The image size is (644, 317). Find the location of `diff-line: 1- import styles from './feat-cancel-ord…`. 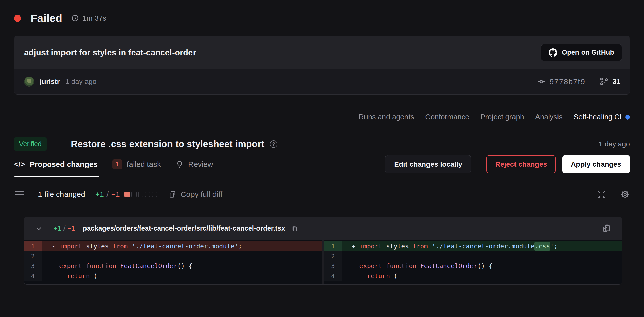

diff-line: 1- import styles from './feat-cancel-ord… is located at coordinates (173, 246).